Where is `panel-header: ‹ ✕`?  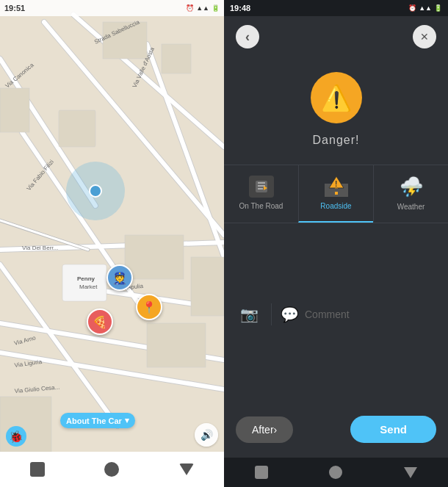 panel-header: ‹ ✕ is located at coordinates (336, 37).